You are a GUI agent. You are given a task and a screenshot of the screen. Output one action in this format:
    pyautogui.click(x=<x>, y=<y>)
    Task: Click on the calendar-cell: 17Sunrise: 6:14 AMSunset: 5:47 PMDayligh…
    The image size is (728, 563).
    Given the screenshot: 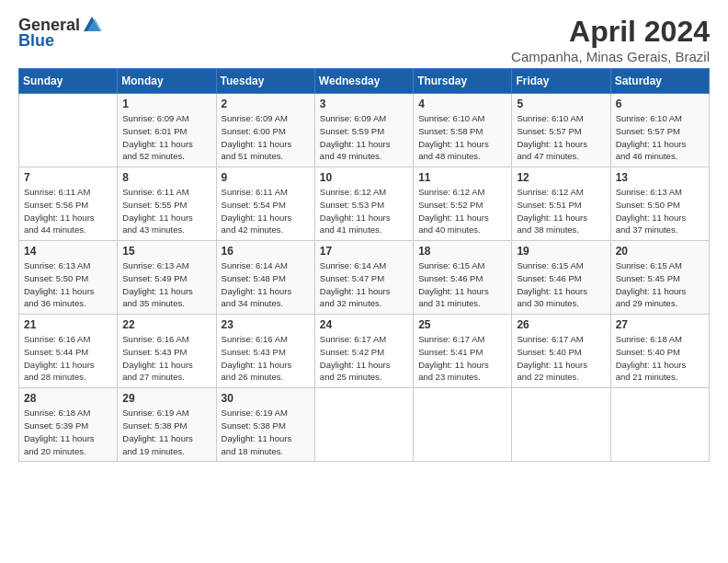 What is the action you would take?
    pyautogui.click(x=364, y=278)
    